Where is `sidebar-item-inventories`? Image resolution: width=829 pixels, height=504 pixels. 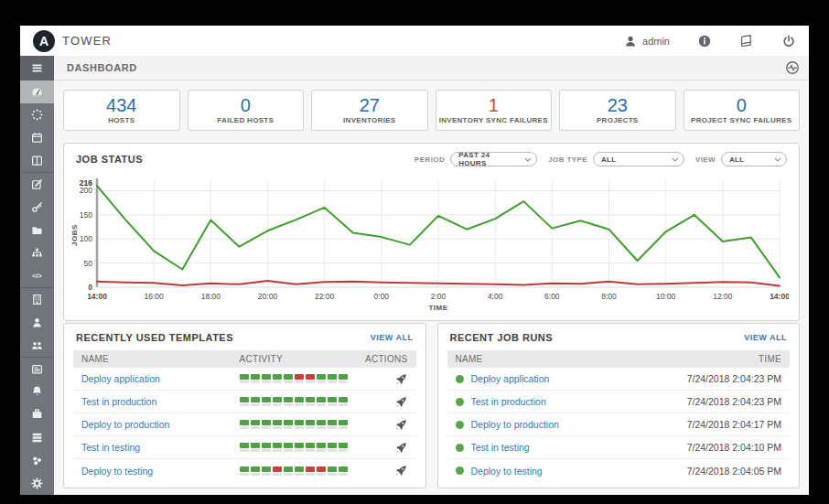
sidebar-item-inventories is located at coordinates (37, 252).